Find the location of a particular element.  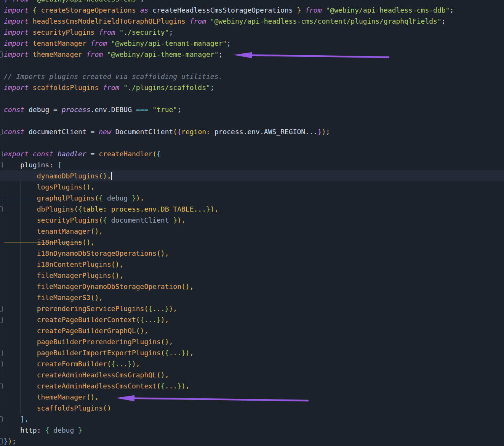

code-token: securityPlugins is located at coordinates (51, 220).